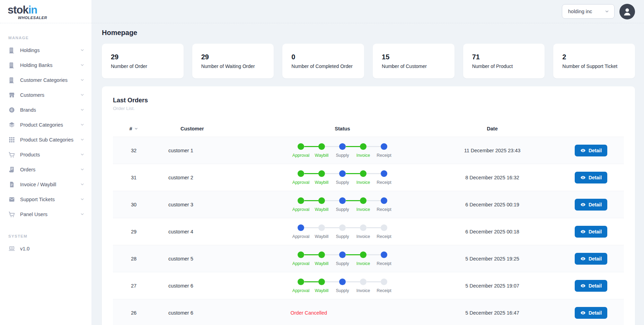  What do you see at coordinates (12, 170) in the screenshot?
I see `receipt-icon` at bounding box center [12, 170].